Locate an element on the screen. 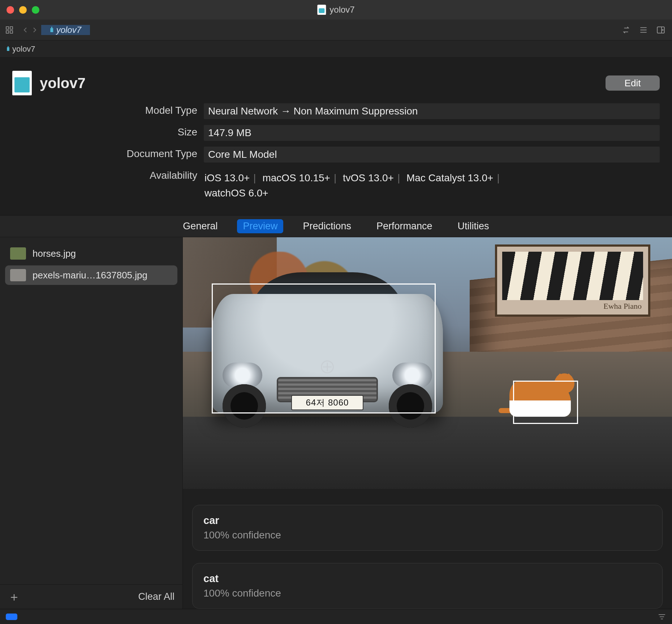 Image resolution: width=672 pixels, height=624 pixels. swap-icon is located at coordinates (626, 30).